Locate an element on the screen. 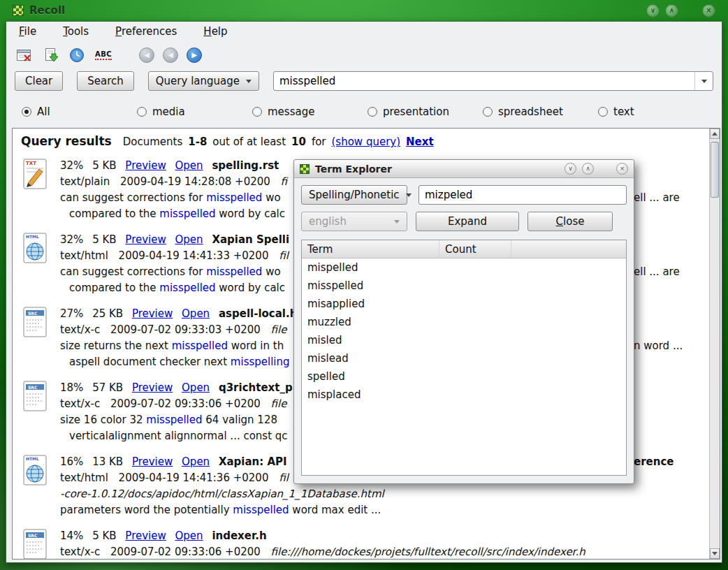  source-file-icon: SRC is located at coordinates (36, 543).